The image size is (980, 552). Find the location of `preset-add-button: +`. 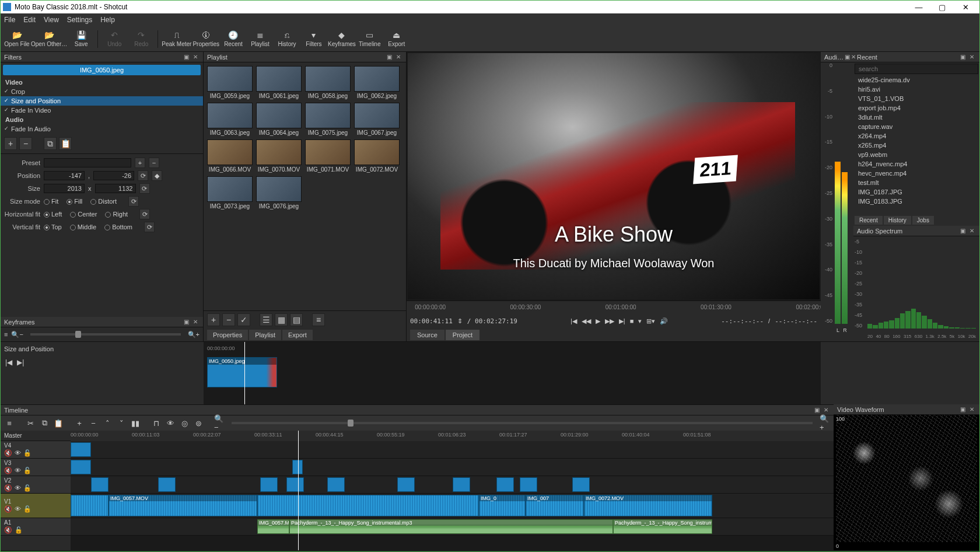

preset-add-button: + is located at coordinates (140, 163).